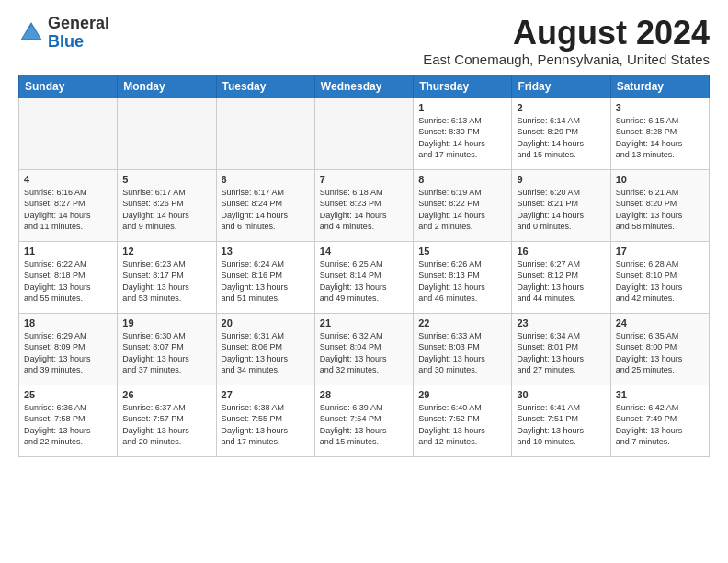  What do you see at coordinates (166, 251) in the screenshot?
I see `day-number: 12` at bounding box center [166, 251].